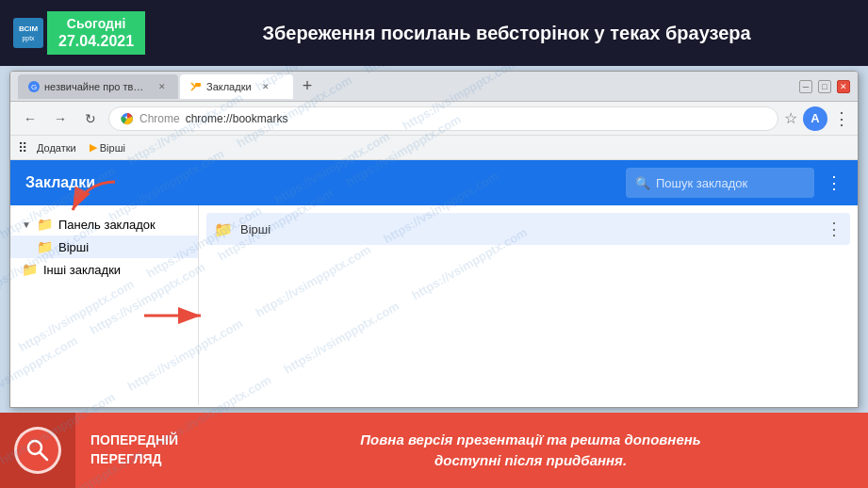  What do you see at coordinates (38, 450) in the screenshot?
I see `search-preview-icon` at bounding box center [38, 450].